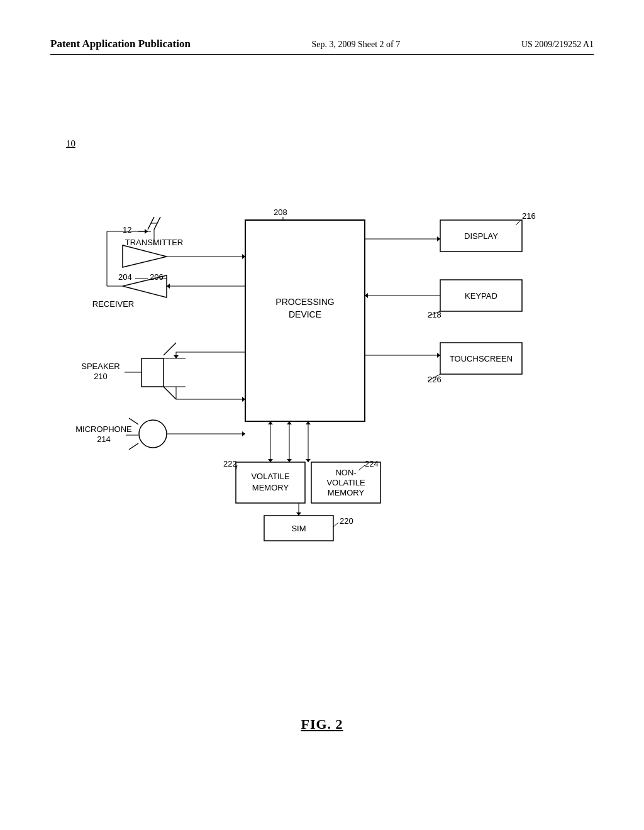  I want to click on volatile-memory-label: VOLATILE, so click(270, 477).